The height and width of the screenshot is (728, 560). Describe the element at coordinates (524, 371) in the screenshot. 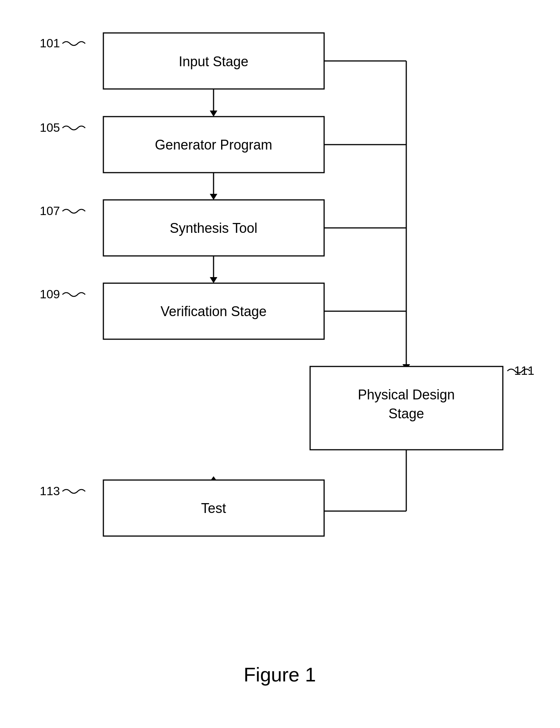

I see `ref-111: 111` at that location.